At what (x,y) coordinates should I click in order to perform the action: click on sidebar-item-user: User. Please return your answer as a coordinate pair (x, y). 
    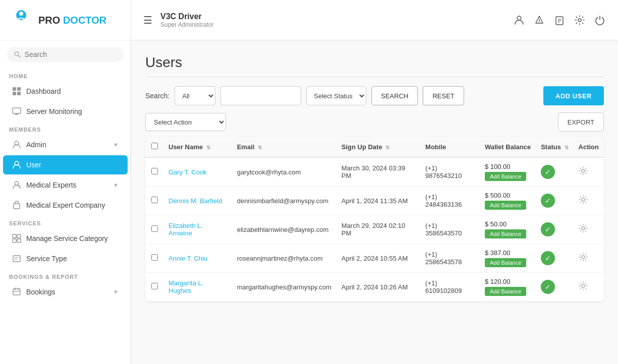
    Looking at the image, I should click on (66, 165).